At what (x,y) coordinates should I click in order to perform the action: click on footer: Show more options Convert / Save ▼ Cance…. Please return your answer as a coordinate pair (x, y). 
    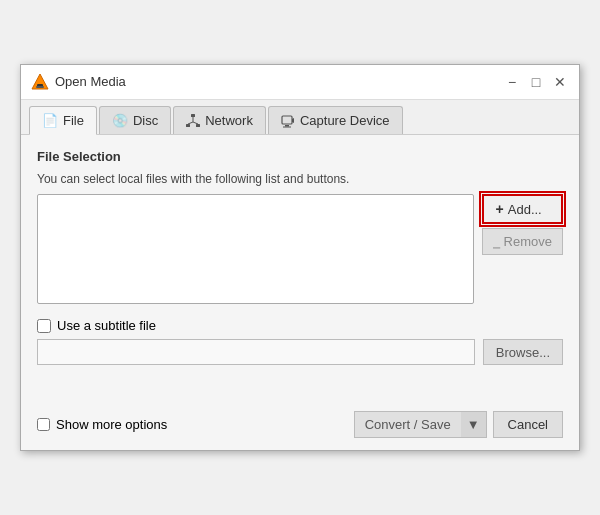
    Looking at the image, I should click on (300, 424).